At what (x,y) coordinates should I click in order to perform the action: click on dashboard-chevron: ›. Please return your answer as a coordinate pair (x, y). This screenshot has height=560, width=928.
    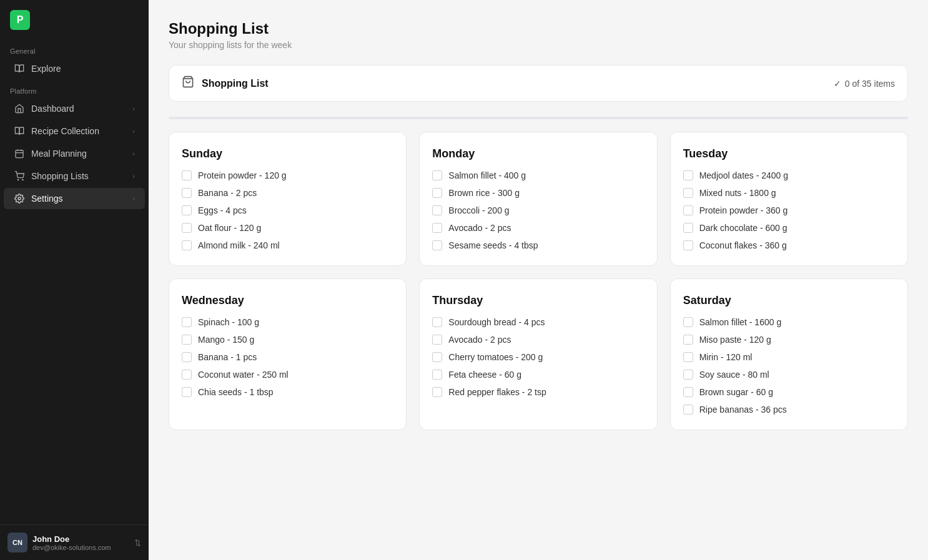
    Looking at the image, I should click on (134, 109).